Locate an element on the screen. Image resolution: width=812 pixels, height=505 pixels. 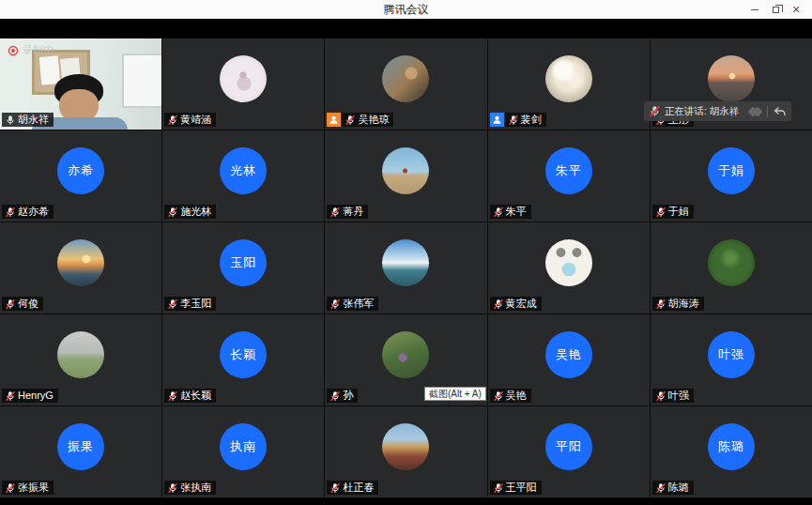
avatar: 执南 is located at coordinates (243, 447).